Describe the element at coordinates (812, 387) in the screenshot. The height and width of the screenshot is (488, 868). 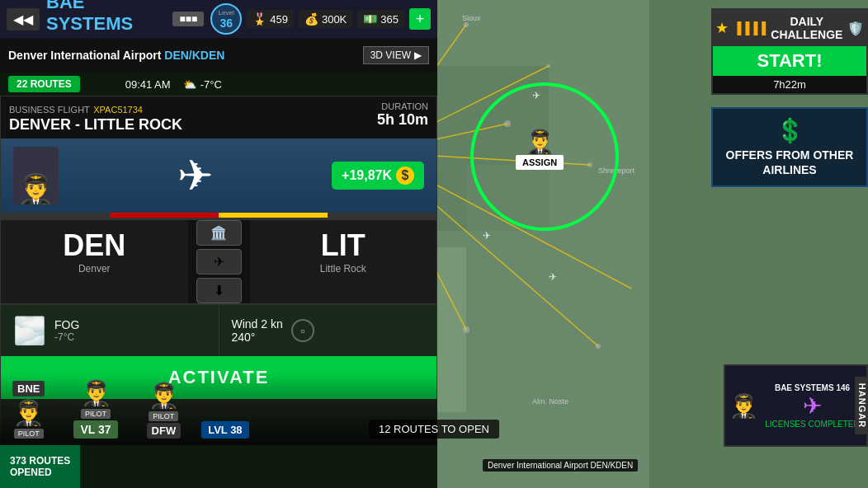
I see `hangar-plane-name: BAE SYSTEMS 146` at that location.